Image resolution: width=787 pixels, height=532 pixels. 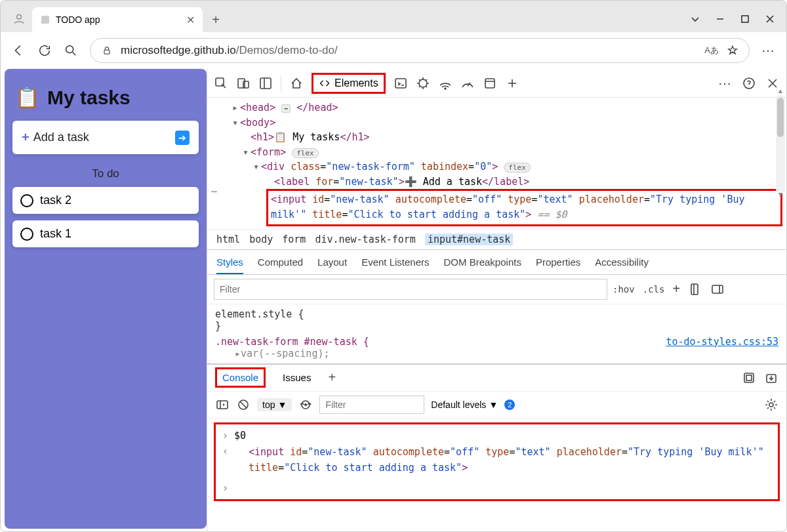 What do you see at coordinates (497, 83) in the screenshot?
I see `devtools-toolbar: Elements ⋯` at bounding box center [497, 83].